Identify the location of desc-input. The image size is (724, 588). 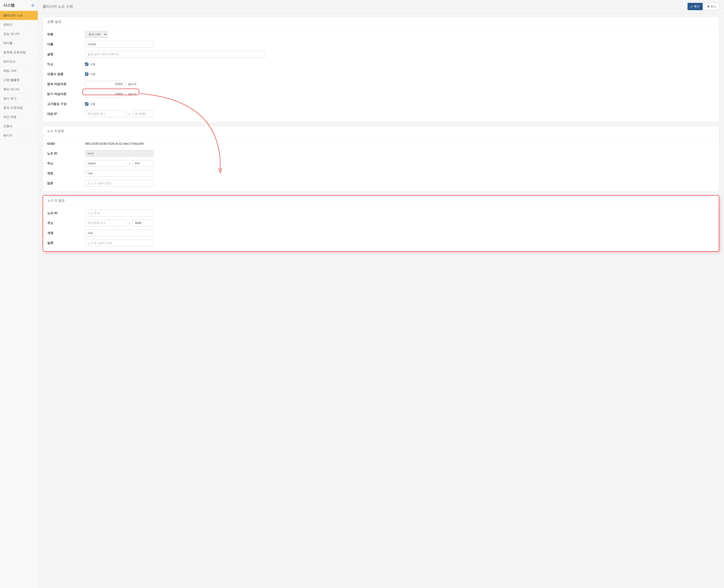
(175, 54).